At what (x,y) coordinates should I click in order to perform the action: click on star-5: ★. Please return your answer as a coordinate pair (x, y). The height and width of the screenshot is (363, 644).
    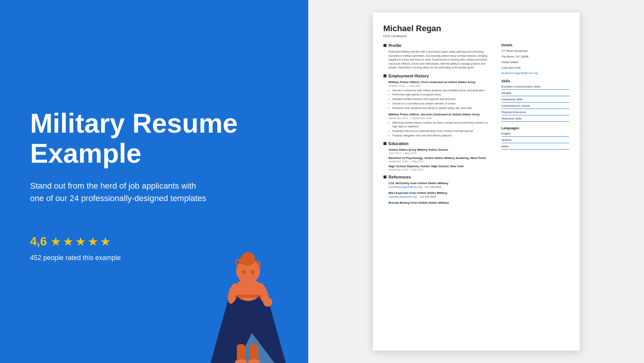
    Looking at the image, I should click on (105, 242).